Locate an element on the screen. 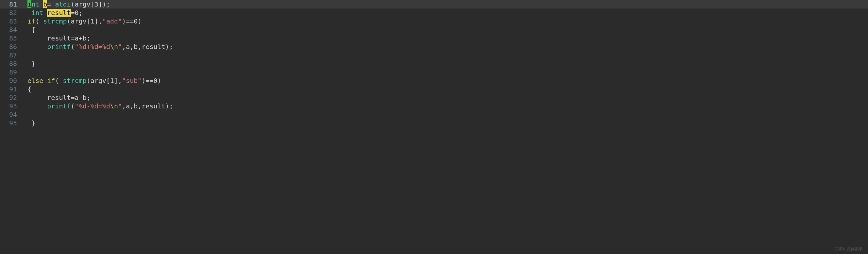  code-content: int b= atoi(argv[3]); is located at coordinates (65, 4).